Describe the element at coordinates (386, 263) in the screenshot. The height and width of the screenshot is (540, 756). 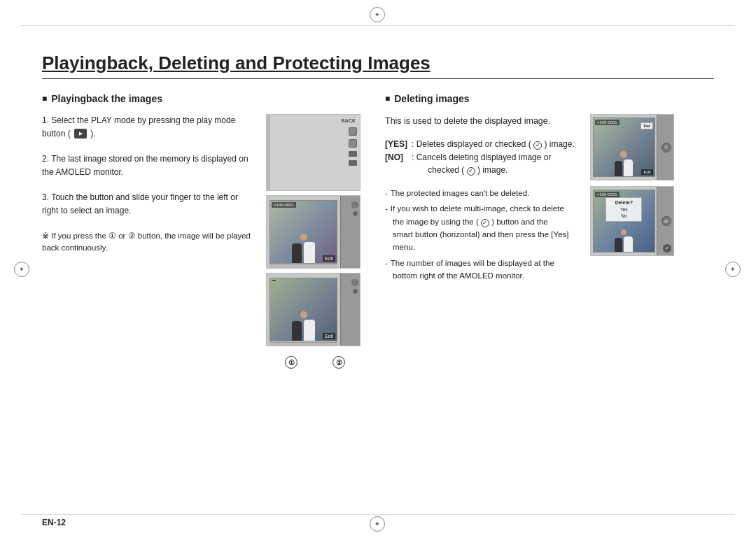
I see `dash-3: -` at that location.